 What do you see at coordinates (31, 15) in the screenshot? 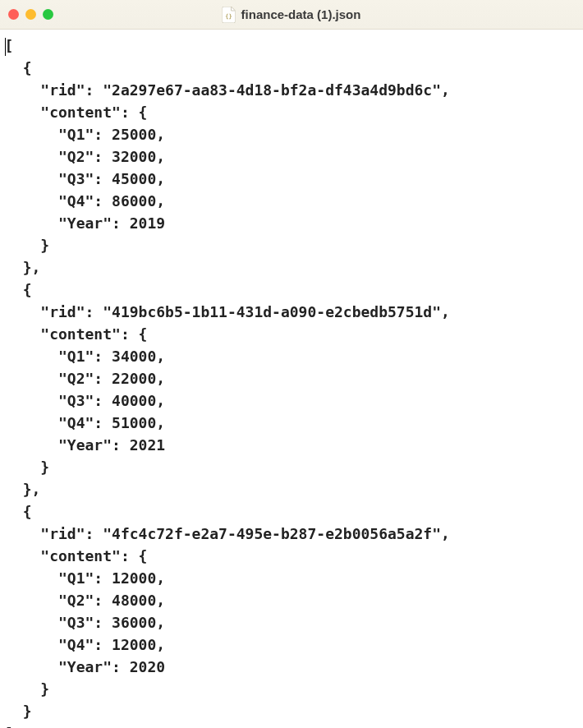
I see `traffic-lights` at bounding box center [31, 15].